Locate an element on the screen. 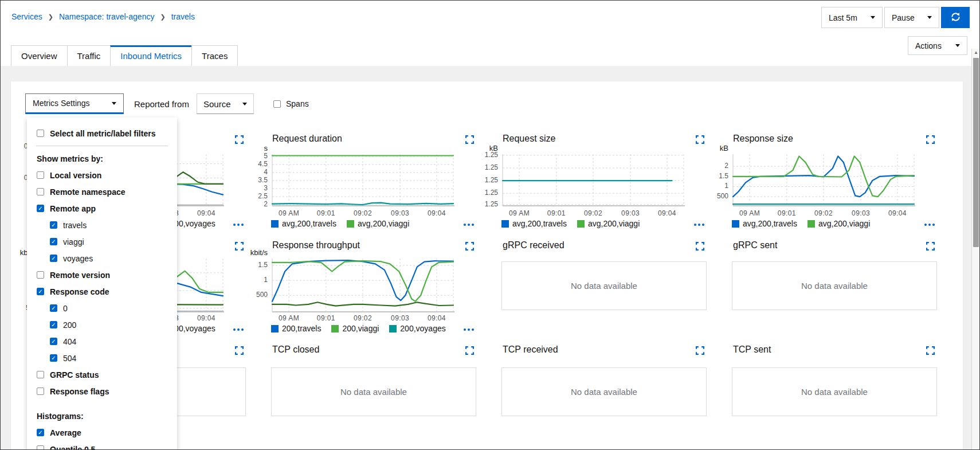 This screenshot has width=980, height=450. menu-item-0: ✓0 is located at coordinates (102, 308).